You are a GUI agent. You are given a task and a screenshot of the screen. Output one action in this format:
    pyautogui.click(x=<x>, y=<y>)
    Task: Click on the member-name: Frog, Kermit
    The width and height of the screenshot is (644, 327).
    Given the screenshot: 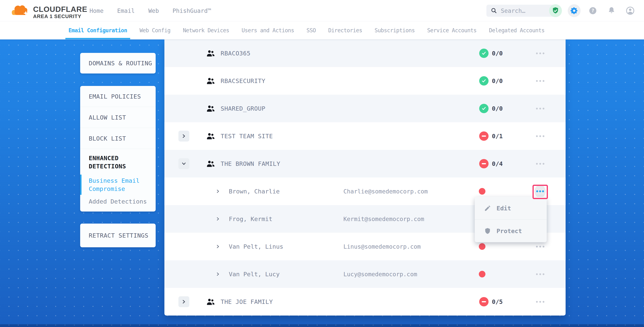 What is the action you would take?
    pyautogui.click(x=250, y=219)
    